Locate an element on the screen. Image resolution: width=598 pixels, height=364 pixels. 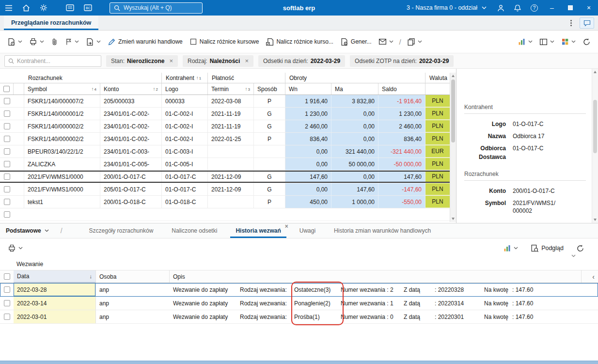
filter-chip: Odsetki ZOTP na dzień: 2022-03-29 × is located at coordinates (402, 61).